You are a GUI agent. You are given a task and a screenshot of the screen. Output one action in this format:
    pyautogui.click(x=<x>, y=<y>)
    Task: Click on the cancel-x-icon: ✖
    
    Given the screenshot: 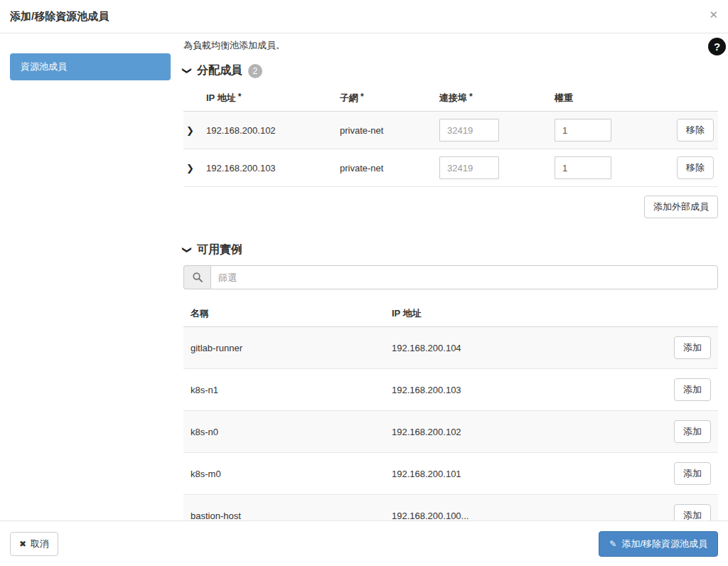 What is the action you would take?
    pyautogui.click(x=23, y=544)
    